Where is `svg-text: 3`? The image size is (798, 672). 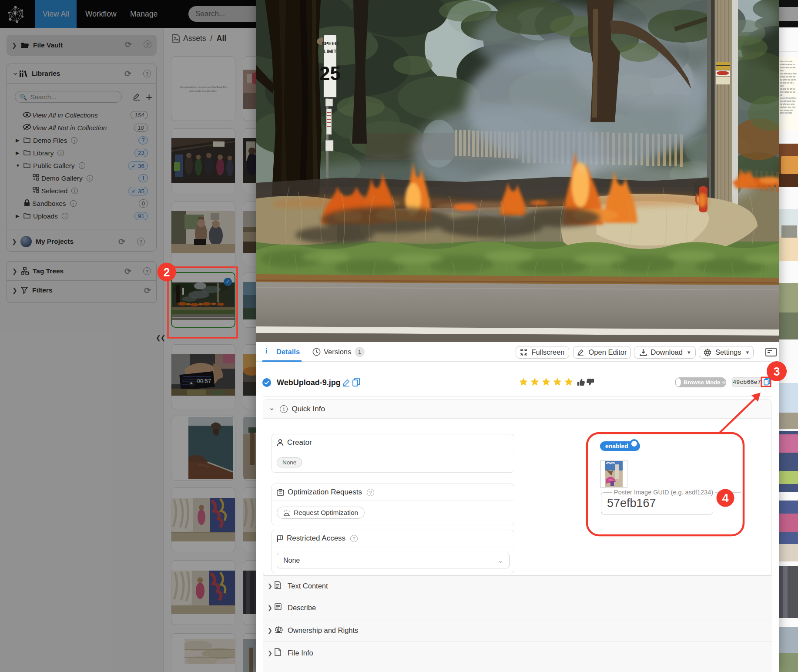
svg-text: 3 is located at coordinates (776, 372).